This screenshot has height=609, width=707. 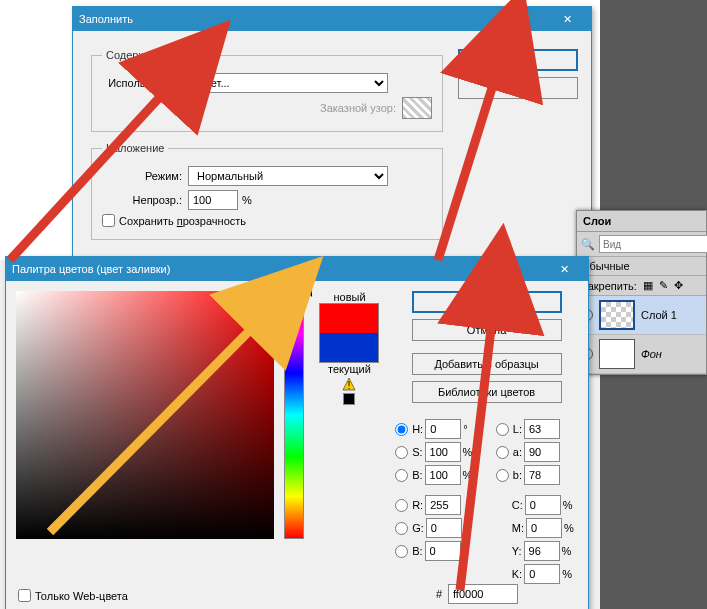 I want to click on web-safe-warning-icon, so click(x=349, y=399).